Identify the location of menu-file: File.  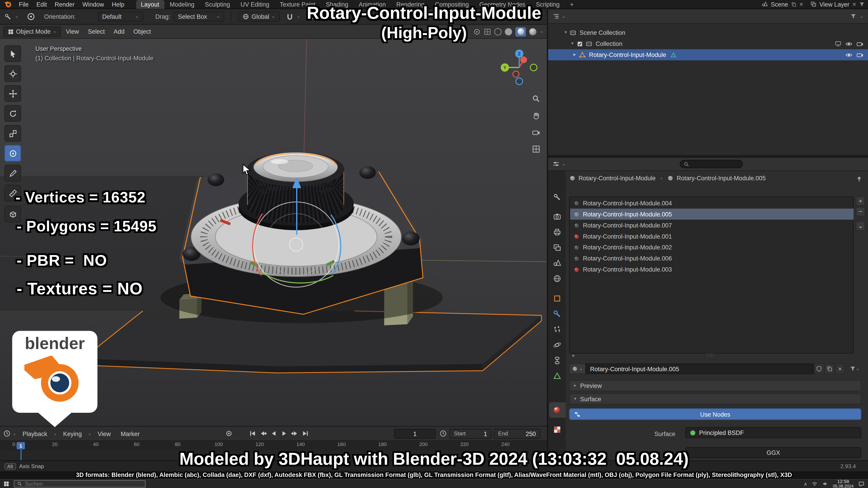
(24, 4).